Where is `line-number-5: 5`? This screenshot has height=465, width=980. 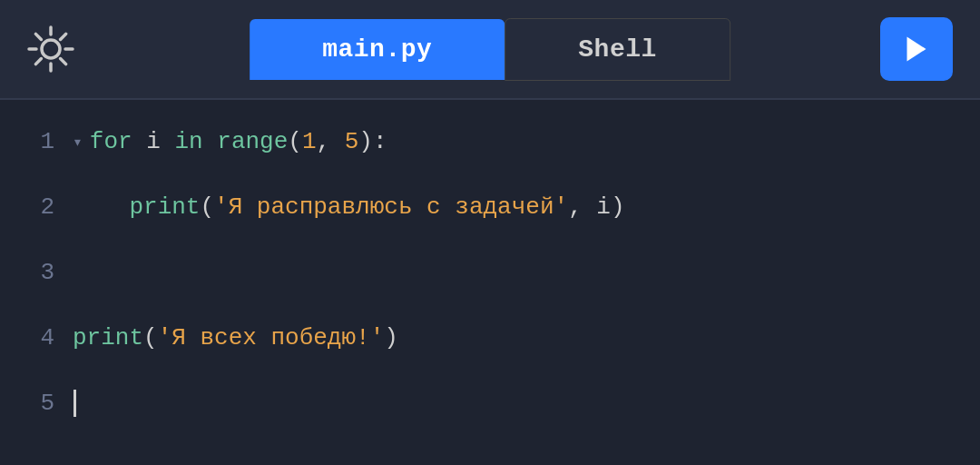
line-number-5: 5 is located at coordinates (36, 403).